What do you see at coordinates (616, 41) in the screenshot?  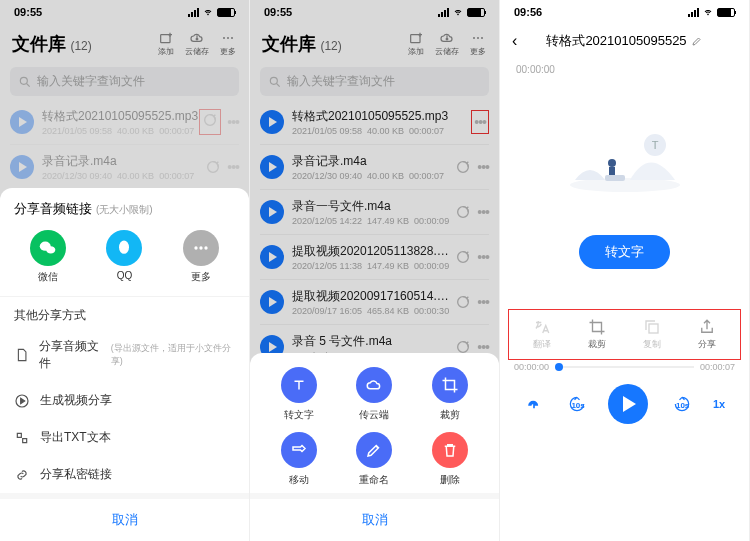 I see `detail-title: 转格式20210105095525` at bounding box center [616, 41].